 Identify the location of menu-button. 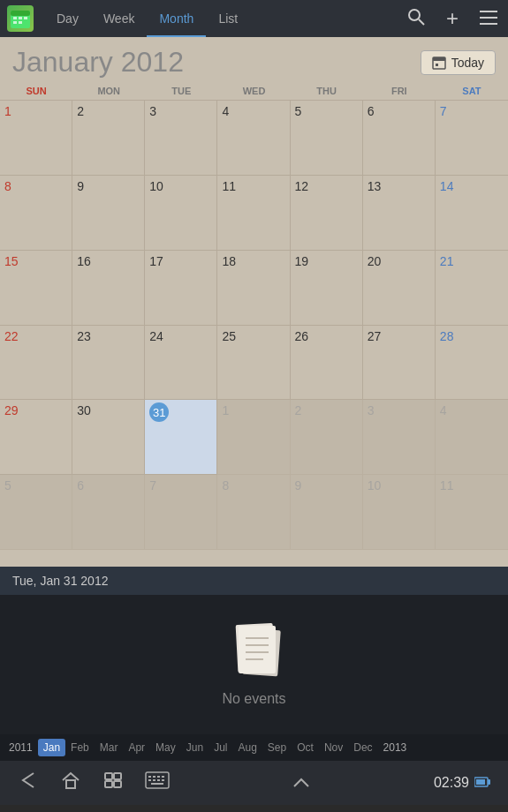
(489, 19).